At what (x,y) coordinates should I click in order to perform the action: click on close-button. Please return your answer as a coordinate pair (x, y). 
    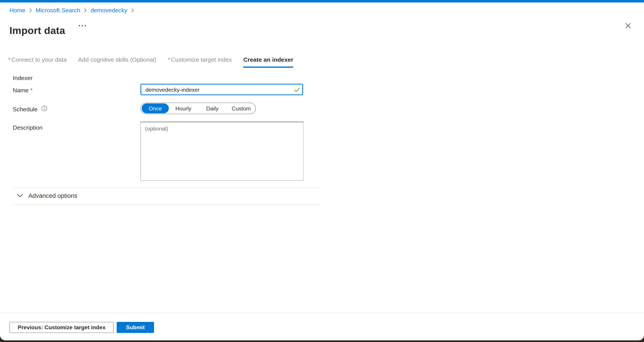
    Looking at the image, I should click on (628, 26).